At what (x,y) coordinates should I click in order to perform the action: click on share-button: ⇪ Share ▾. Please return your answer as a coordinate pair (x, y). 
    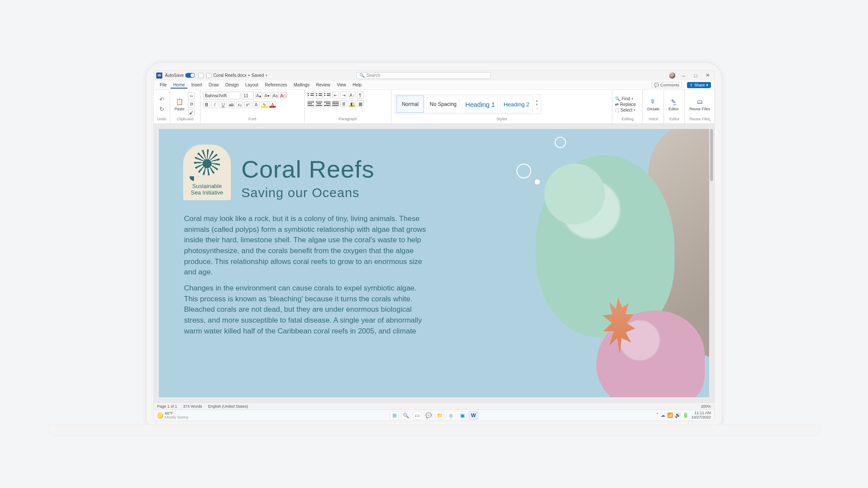
    Looking at the image, I should click on (699, 85).